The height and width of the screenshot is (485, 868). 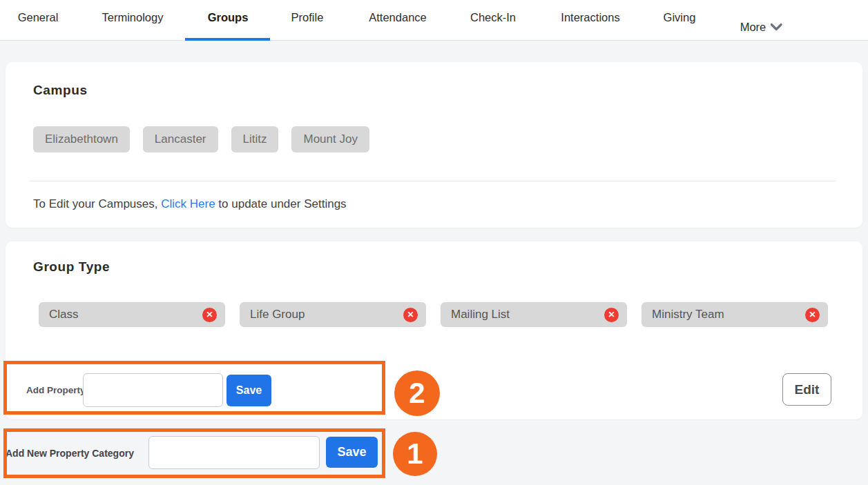 What do you see at coordinates (228, 18) in the screenshot?
I see `tab-groups: Groups` at bounding box center [228, 18].